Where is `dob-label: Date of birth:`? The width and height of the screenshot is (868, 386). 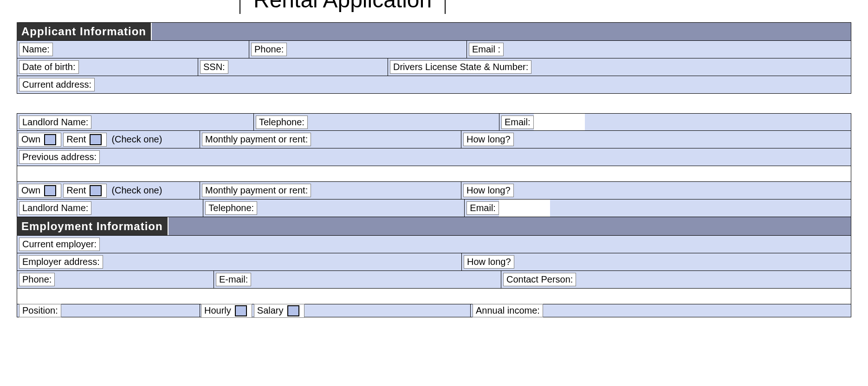 dob-label: Date of birth: is located at coordinates (49, 67).